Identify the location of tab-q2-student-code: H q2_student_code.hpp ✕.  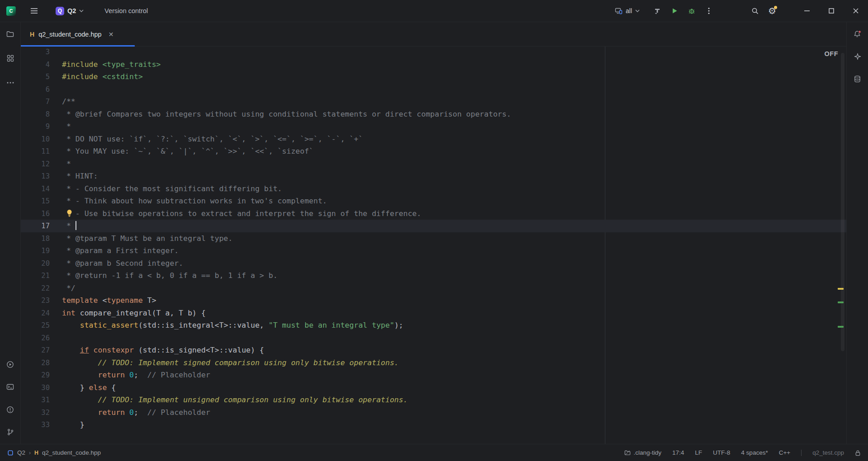
(78, 34).